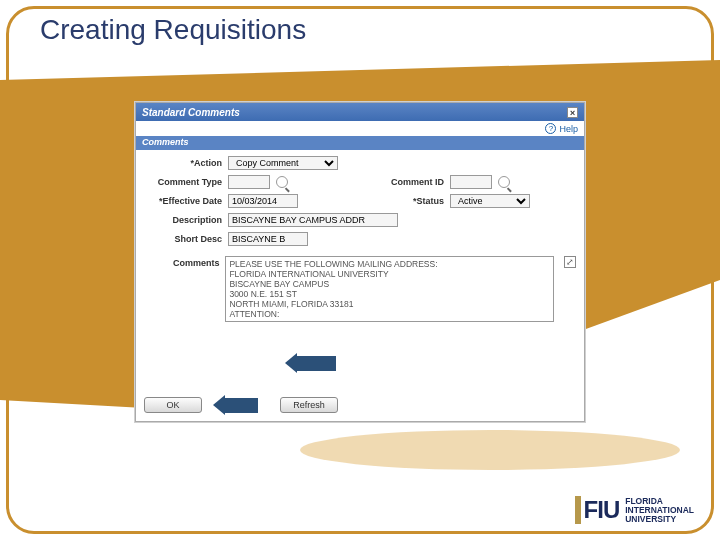 This screenshot has width=720, height=540. Describe the element at coordinates (360, 201) in the screenshot. I see `form-grid: *Action Copy Comment Comment Type Commen…` at that location.